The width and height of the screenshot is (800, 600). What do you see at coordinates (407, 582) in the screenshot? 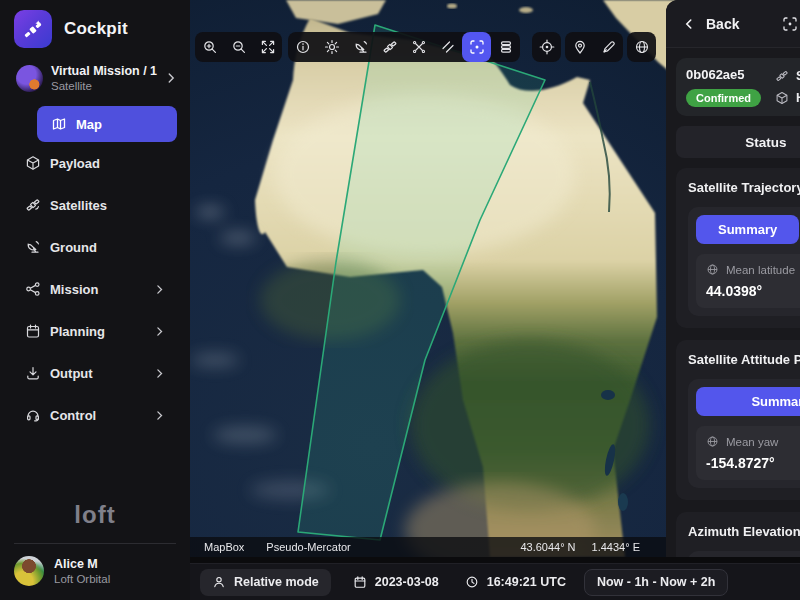
I see `date-value: 2023-03-08` at bounding box center [407, 582].